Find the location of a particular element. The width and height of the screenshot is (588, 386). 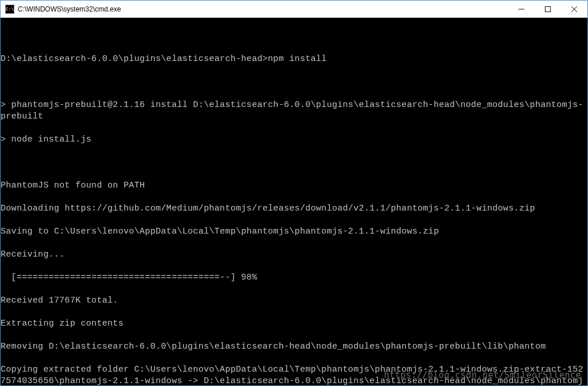

progress-bar-line: [======================================-… is located at coordinates (294, 278).